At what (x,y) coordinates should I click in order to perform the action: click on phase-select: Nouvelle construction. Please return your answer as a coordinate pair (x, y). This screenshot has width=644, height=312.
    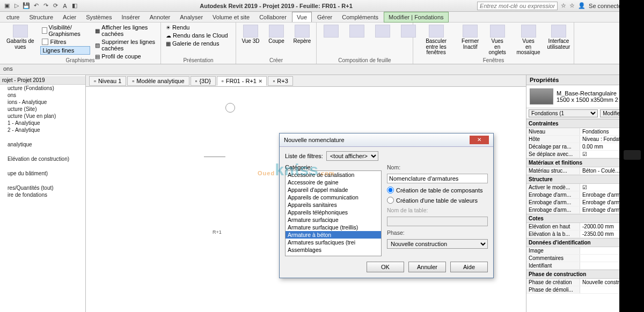
    Looking at the image, I should click on (437, 244).